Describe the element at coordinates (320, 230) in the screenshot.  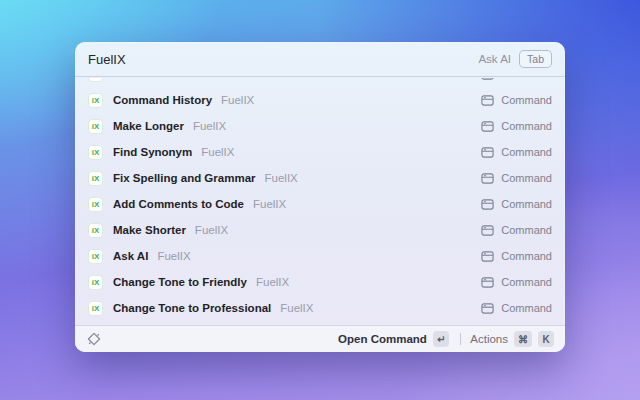
I see `list-item: iX Make Shorter FuelIX Command` at that location.